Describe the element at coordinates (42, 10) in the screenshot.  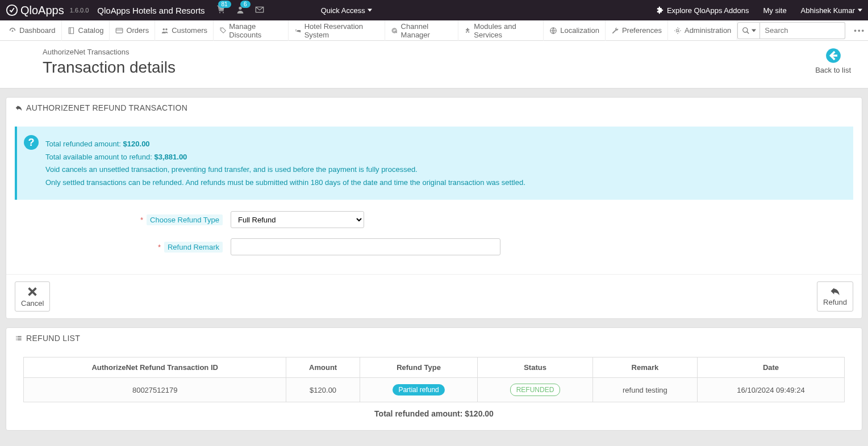
I see `app-name: QloApps` at that location.